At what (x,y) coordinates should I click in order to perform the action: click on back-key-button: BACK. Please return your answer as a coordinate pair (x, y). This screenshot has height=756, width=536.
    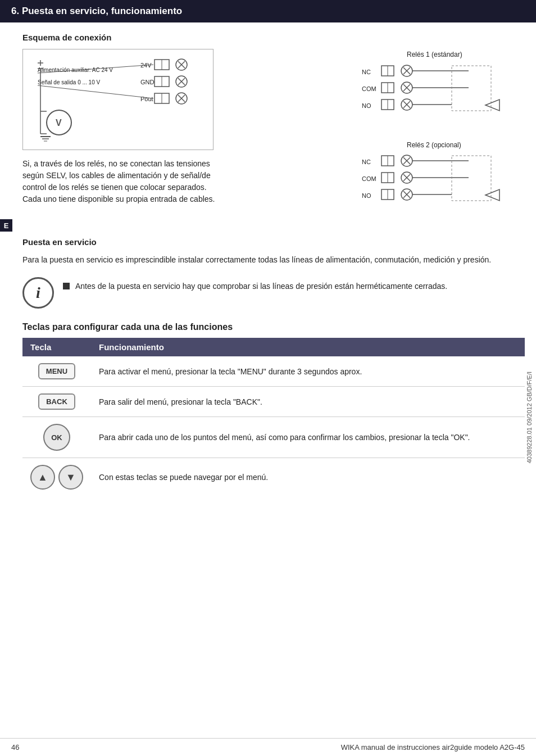
    Looking at the image, I should click on (57, 401).